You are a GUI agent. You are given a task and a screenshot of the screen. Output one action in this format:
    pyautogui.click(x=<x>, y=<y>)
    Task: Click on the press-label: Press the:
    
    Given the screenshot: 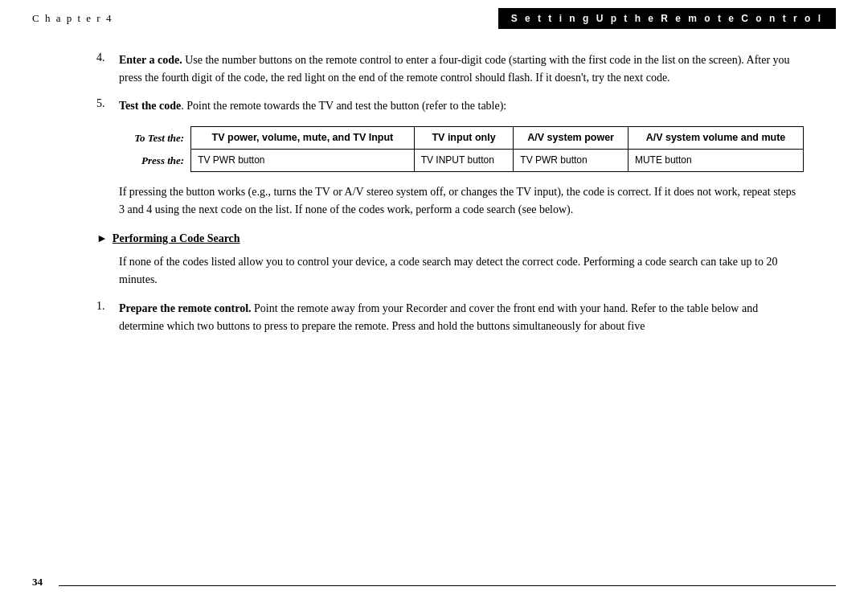 What is the action you would take?
    pyautogui.click(x=155, y=161)
    